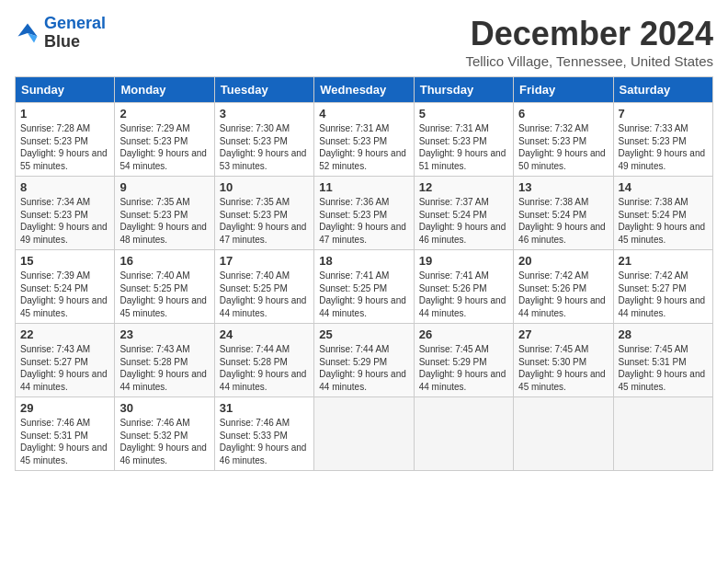 This screenshot has width=728, height=563. What do you see at coordinates (463, 261) in the screenshot?
I see `day-number: 19` at bounding box center [463, 261].